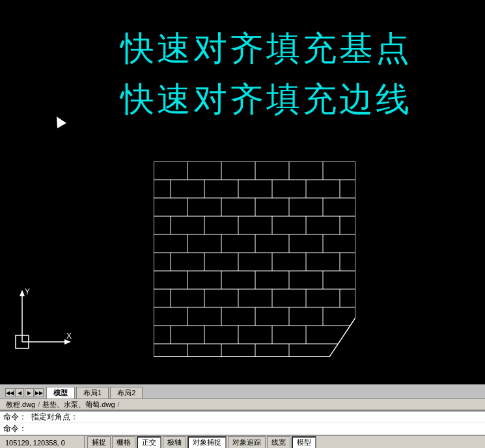  What do you see at coordinates (39, 393) in the screenshot?
I see `nav-last-arrow: ▶▶` at bounding box center [39, 393].